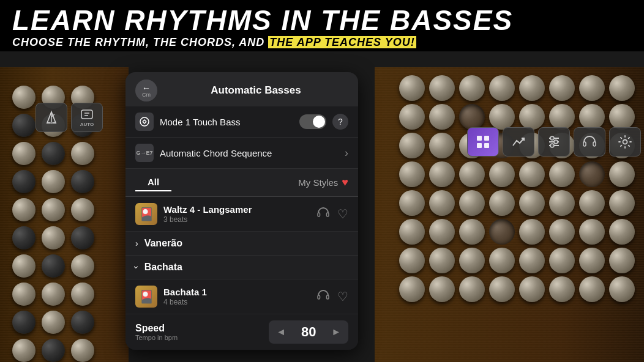 This screenshot has height=362, width=644. I want to click on bachata1-subtitle: 4 beats, so click(240, 302).